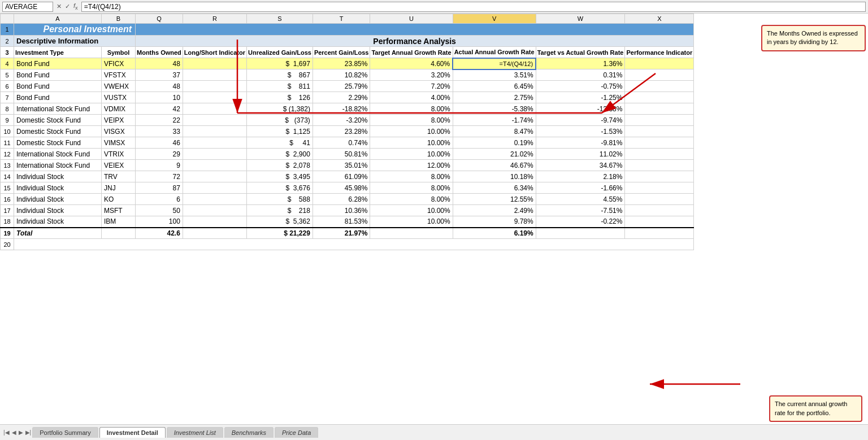 Image resolution: width=868 pixels, height=440 pixels. Describe the element at coordinates (58, 154) in the screenshot. I see `cell-type-12: International Stock Fund` at that location.